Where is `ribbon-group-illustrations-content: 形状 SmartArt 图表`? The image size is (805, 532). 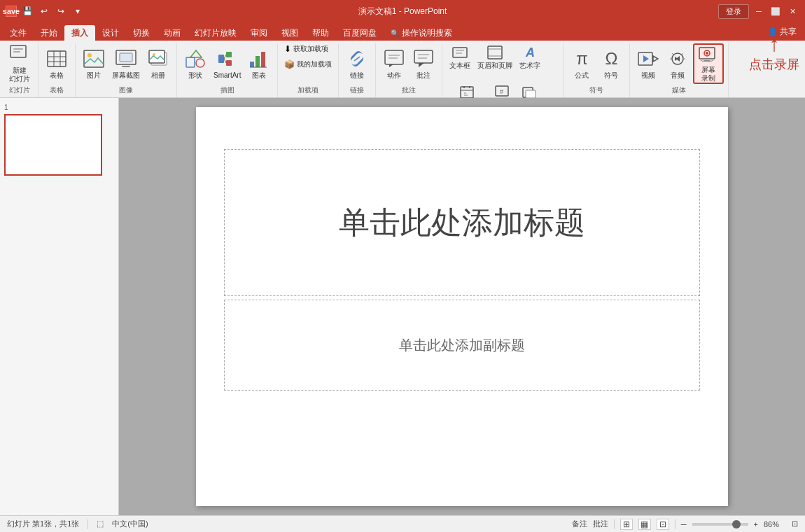
ribbon-group-illustrations-content: 形状 SmartArt 图表 is located at coordinates (227, 64).